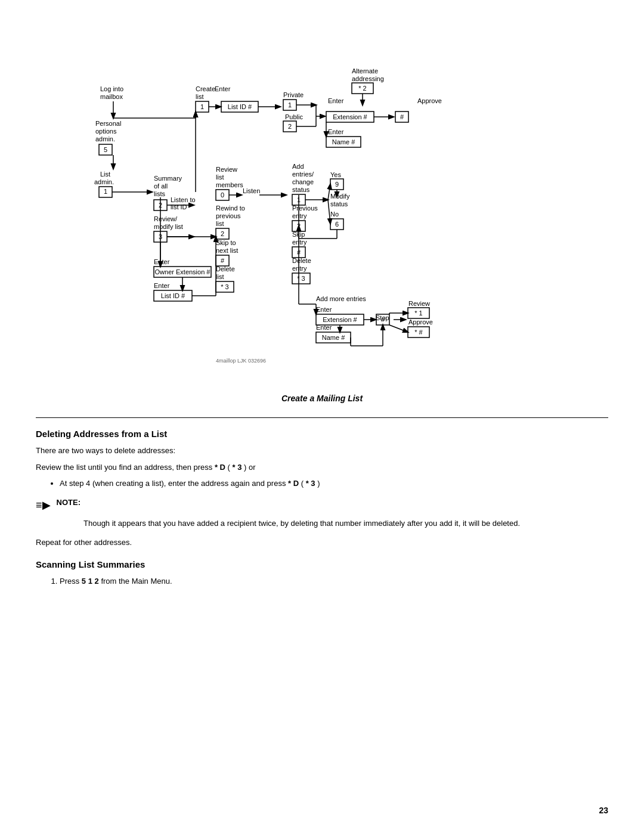 The width and height of the screenshot is (644, 833). I want to click on deleting-para-2: Review the list until you find an addres…, so click(322, 467).